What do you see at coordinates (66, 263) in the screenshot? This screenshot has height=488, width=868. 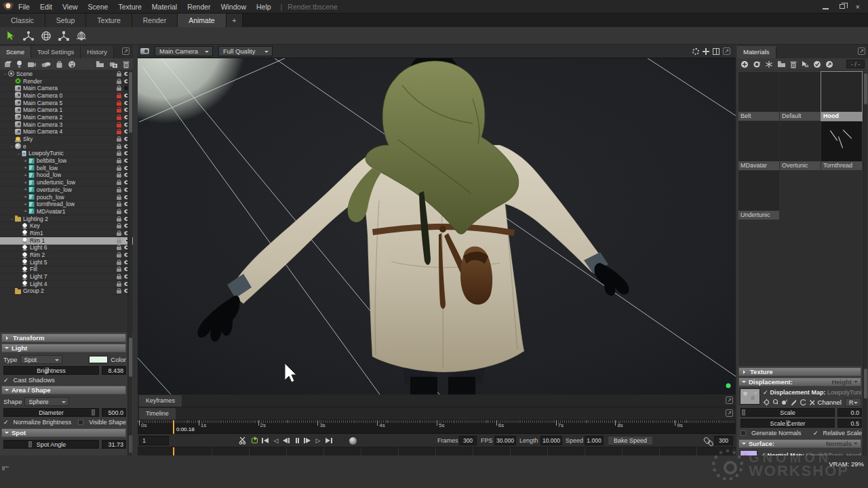 I see `tree-item-light-5: Light 5` at bounding box center [66, 263].